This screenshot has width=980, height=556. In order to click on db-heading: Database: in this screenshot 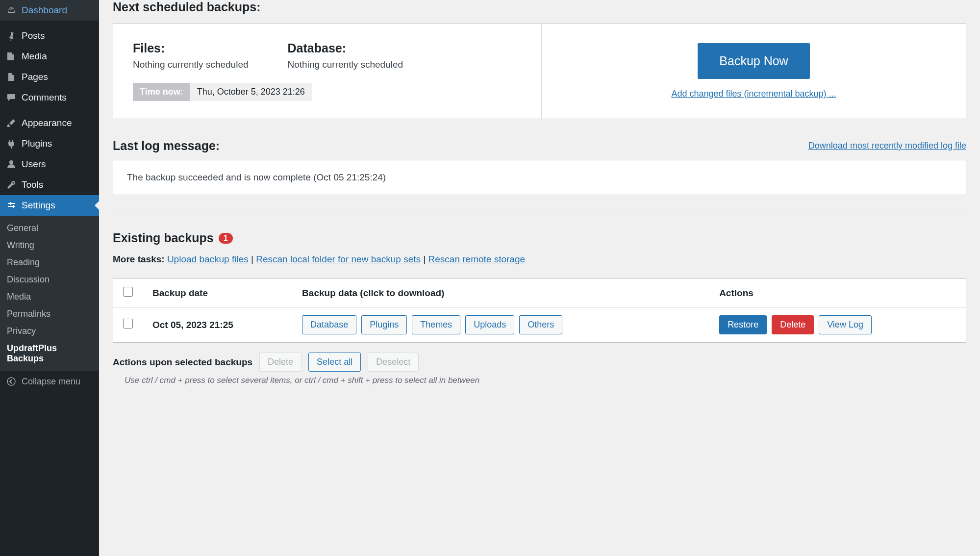, I will do `click(346, 48)`.